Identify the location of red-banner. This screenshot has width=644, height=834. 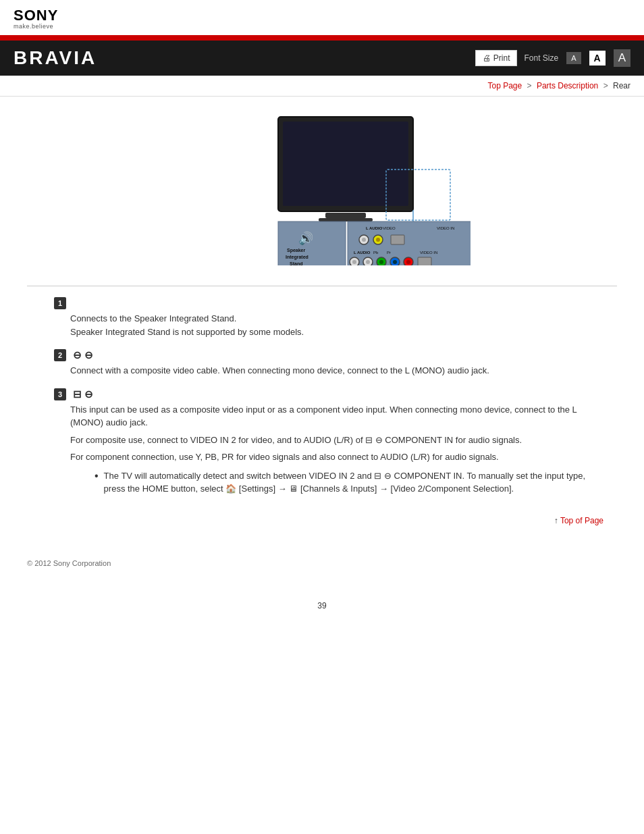
(322, 38).